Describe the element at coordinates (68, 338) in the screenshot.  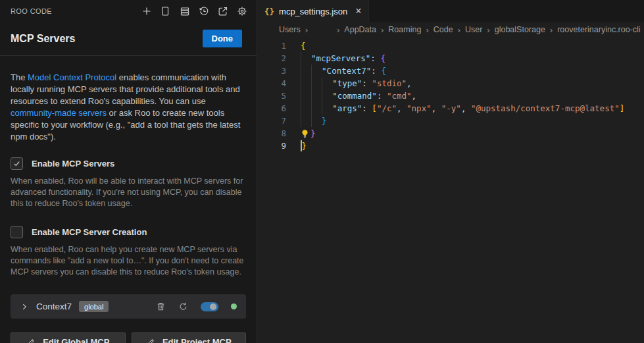
I see `edit-global-mcp-button: Edit Global MCP` at that location.